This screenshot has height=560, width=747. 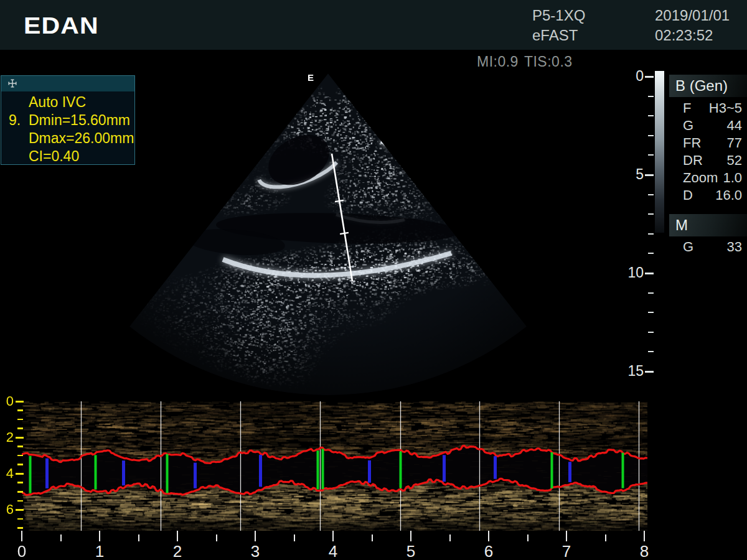 What do you see at coordinates (712, 152) in the screenshot?
I see `bmode-params: FH3~5 G44 FR77 DR52 Zoom1.0 D16.0` at bounding box center [712, 152].